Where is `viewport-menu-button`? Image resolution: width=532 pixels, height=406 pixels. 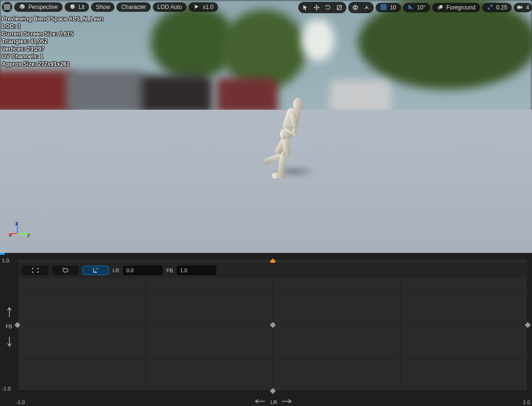
viewport-menu-button is located at coordinates (7, 7).